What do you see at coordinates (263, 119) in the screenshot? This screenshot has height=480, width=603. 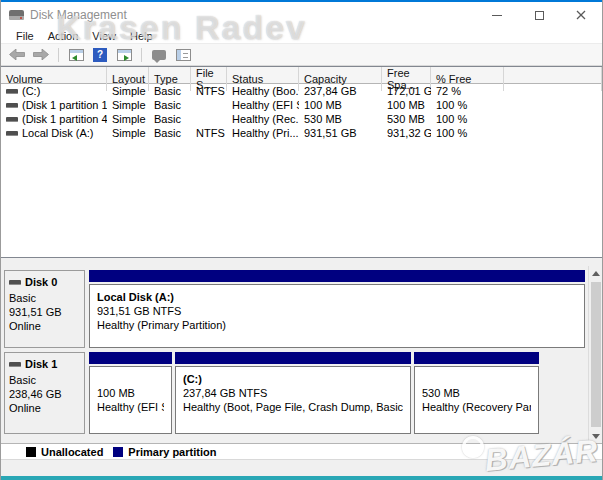 I see `volume-status: Healthy (Rec...` at bounding box center [263, 119].